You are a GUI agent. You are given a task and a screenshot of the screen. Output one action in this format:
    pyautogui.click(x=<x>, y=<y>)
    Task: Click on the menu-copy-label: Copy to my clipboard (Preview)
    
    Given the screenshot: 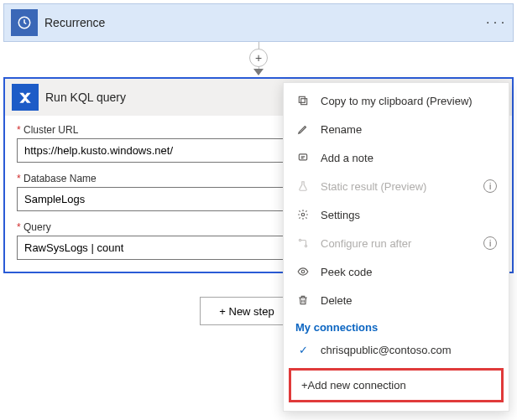 What is the action you would take?
    pyautogui.click(x=396, y=101)
    